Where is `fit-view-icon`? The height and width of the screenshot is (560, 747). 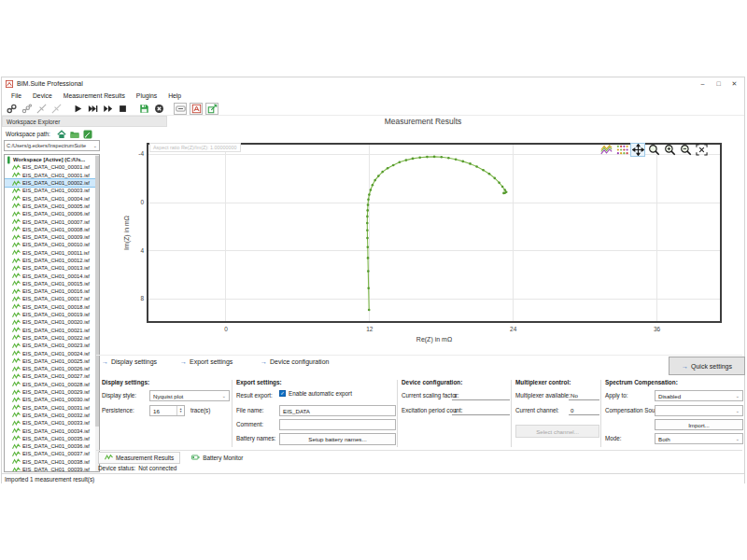 fit-view-icon is located at coordinates (701, 149).